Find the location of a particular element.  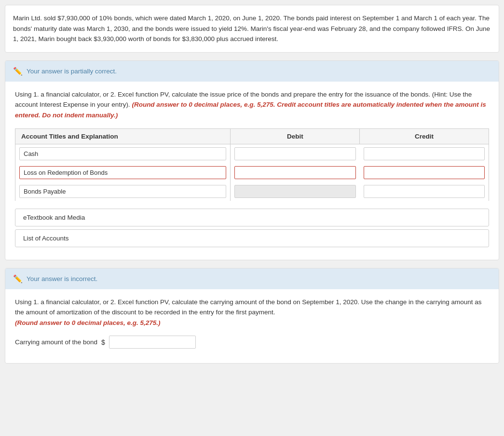

section2-alert-banner: ✏️ Your answer is incorrect. is located at coordinates (252, 279).